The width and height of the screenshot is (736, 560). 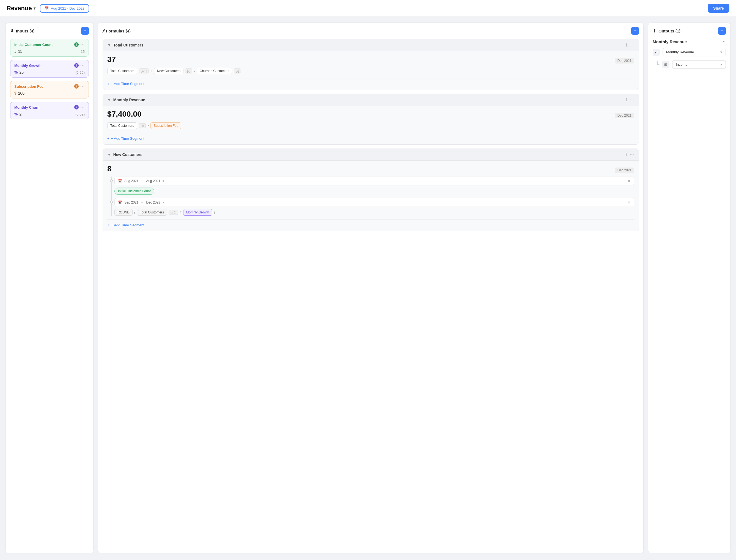 What do you see at coordinates (237, 71) in the screenshot?
I see `expr-ref-x2: [x]` at bounding box center [237, 71].